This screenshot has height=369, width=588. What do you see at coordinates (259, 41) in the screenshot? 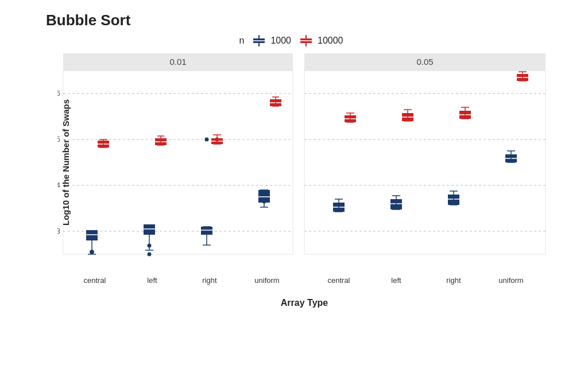
I see `legend-box-blue-icon` at bounding box center [259, 41].